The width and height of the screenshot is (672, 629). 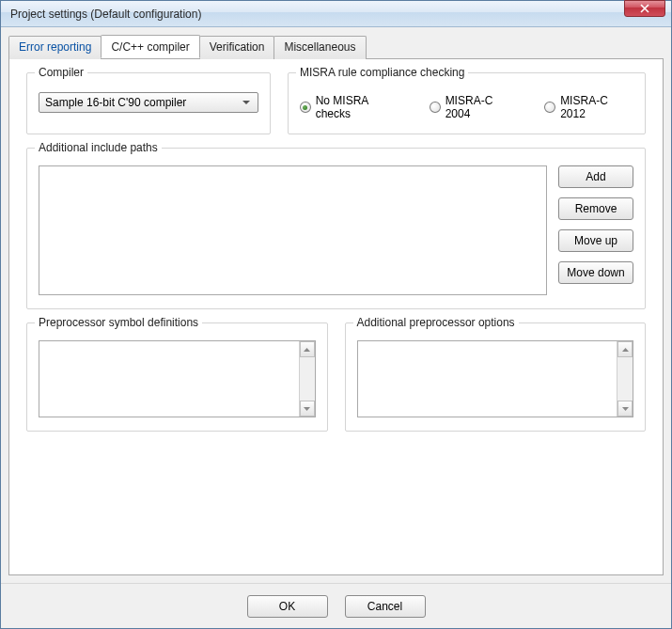 What do you see at coordinates (116, 102) in the screenshot?
I see `compiler-select-value: Sample 16-bit C'90 compiler` at bounding box center [116, 102].